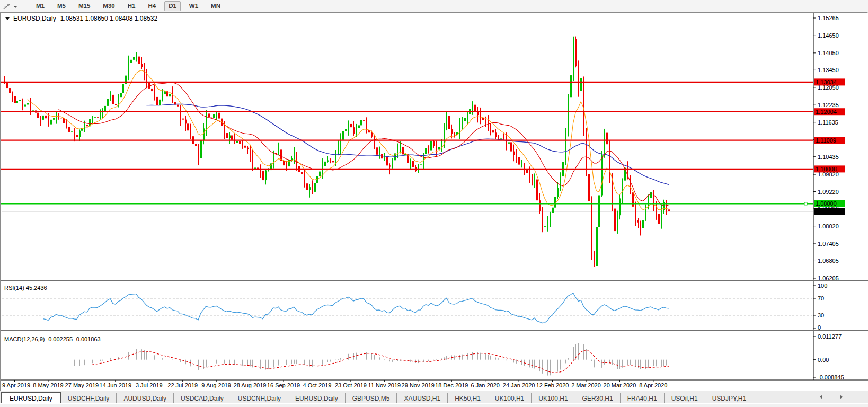 This screenshot has width=868, height=407. Describe the element at coordinates (82, 19) in the screenshot. I see `chart-title: EURUSD,Daily 1.08531 1.08650 1.08408 1.0…` at that location.